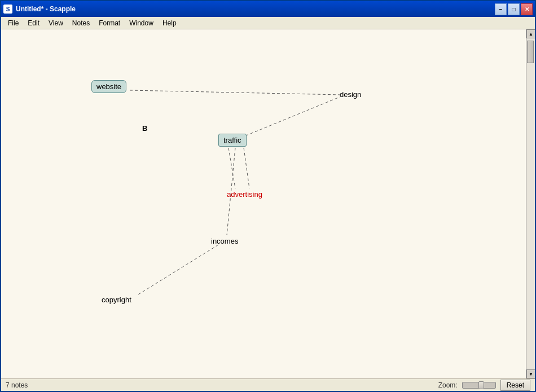  Describe the element at coordinates (109, 87) in the screenshot. I see `website-box: website` at that location.